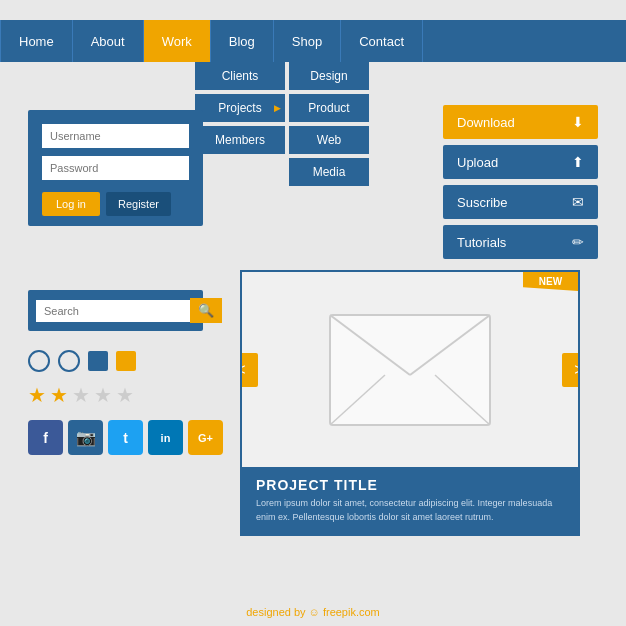 This screenshot has height=626, width=626. I want to click on subscribe-icon: ✉, so click(578, 202).